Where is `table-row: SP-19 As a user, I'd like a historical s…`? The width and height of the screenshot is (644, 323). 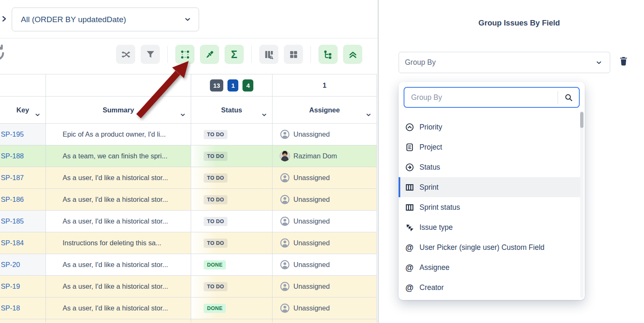 table-row: SP-19 As a user, I'd like a historical s… is located at coordinates (189, 287).